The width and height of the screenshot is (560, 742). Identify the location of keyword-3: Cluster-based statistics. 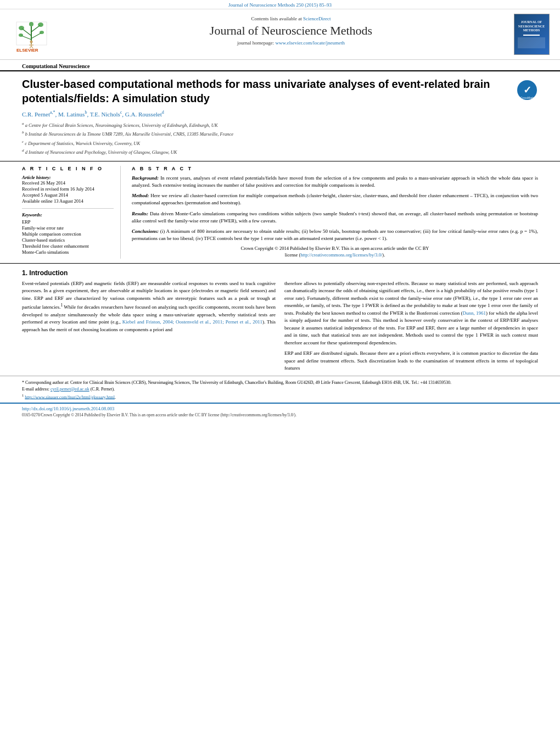
(68, 240).